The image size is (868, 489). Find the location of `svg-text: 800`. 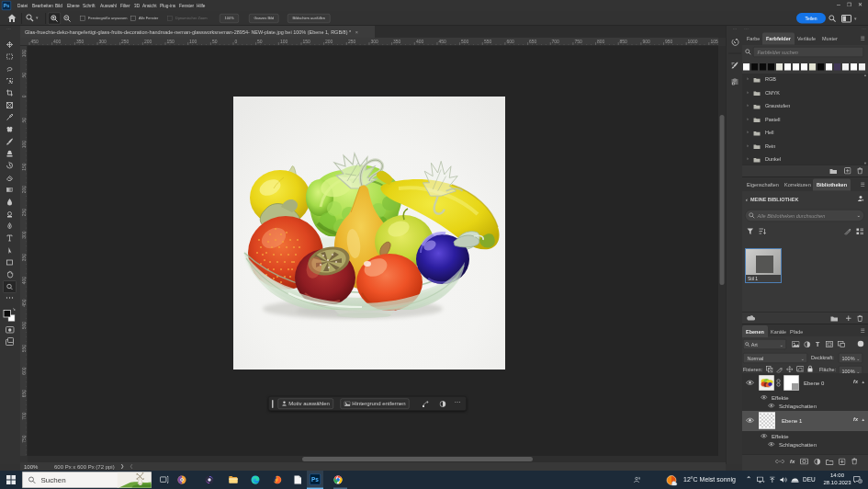

svg-text: 800 is located at coordinates (601, 41).